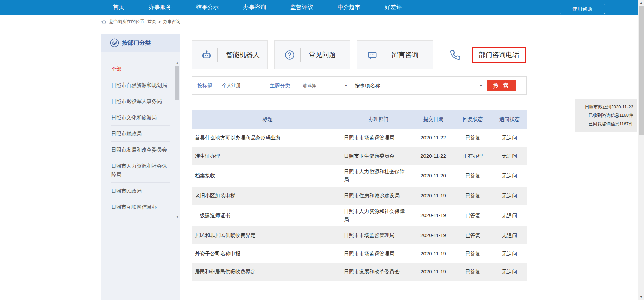  I want to click on nav-item-3: 办事咨询, so click(255, 7).